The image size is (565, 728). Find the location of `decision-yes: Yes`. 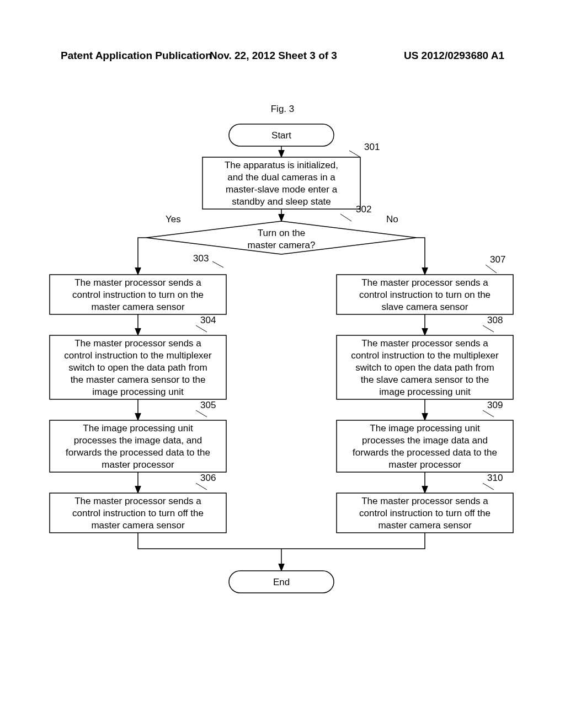

decision-yes: Yes is located at coordinates (173, 220).